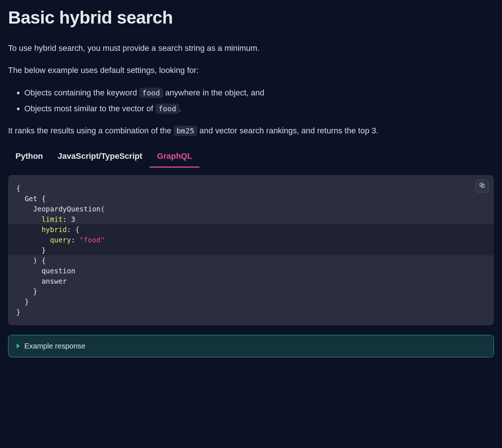 The image size is (502, 448). I want to click on tab-javascript-typescript: JavaScript/TypeScript, so click(100, 158).